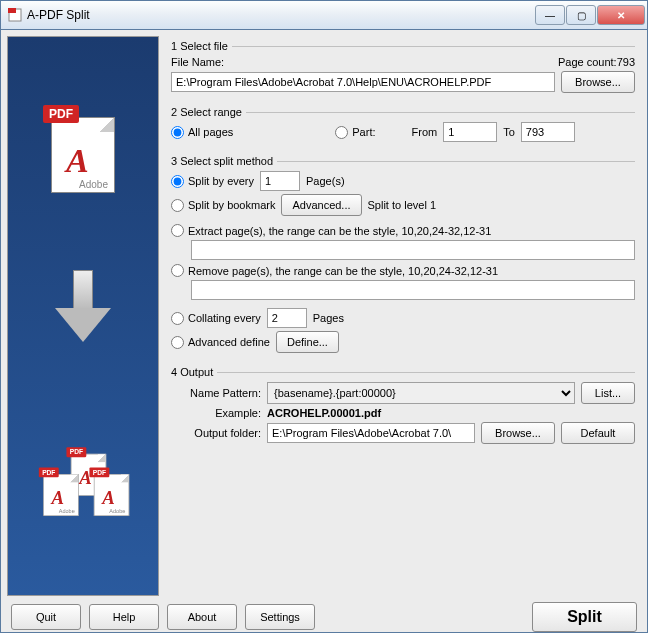 Image resolution: width=648 pixels, height=633 pixels. Describe the element at coordinates (328, 318) in the screenshot. I see `collating-pages-label: Pages` at that location.